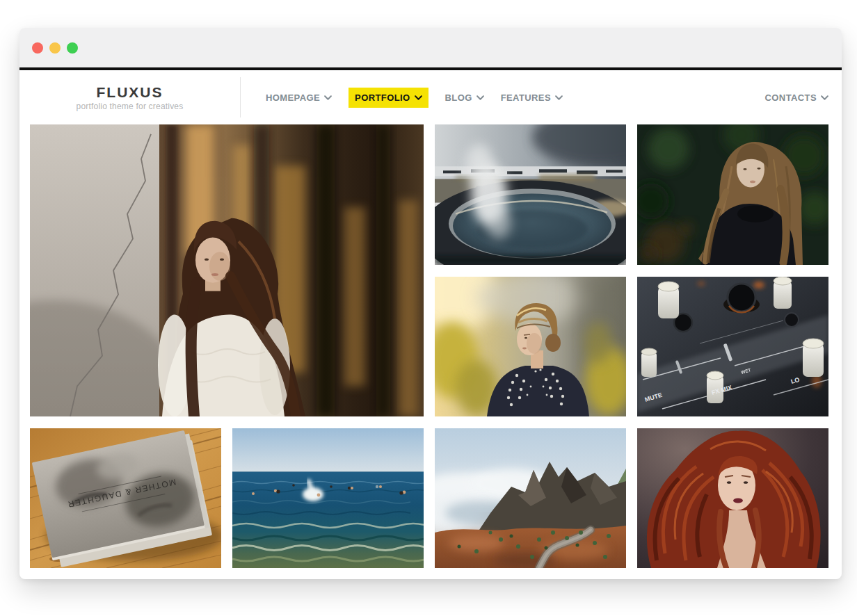  I want to click on nav-label: BLOG, so click(459, 97).